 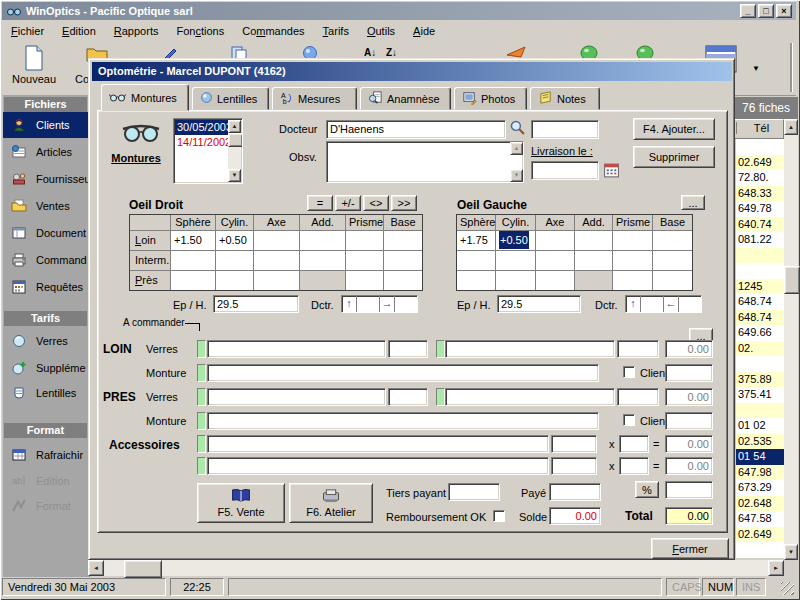 What do you see at coordinates (28, 31) in the screenshot?
I see `menu-fichier: Fichier` at bounding box center [28, 31].